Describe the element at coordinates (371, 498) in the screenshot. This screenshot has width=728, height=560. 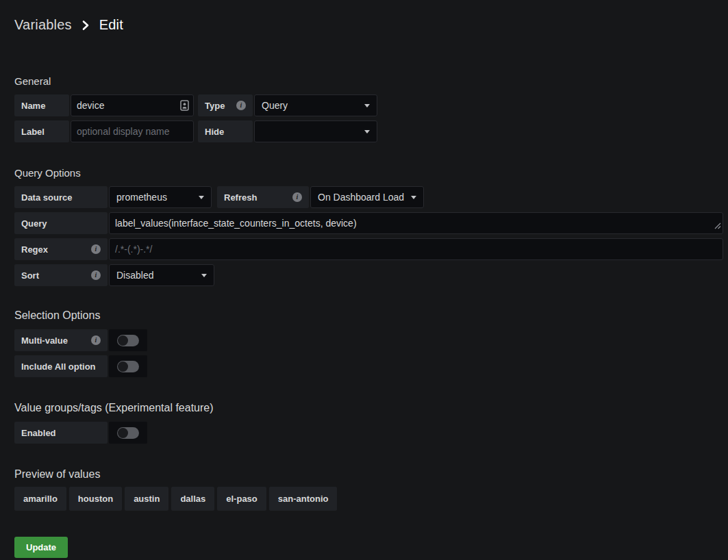
I see `preview-values: amarillo houston austin dallas el-paso s…` at that location.